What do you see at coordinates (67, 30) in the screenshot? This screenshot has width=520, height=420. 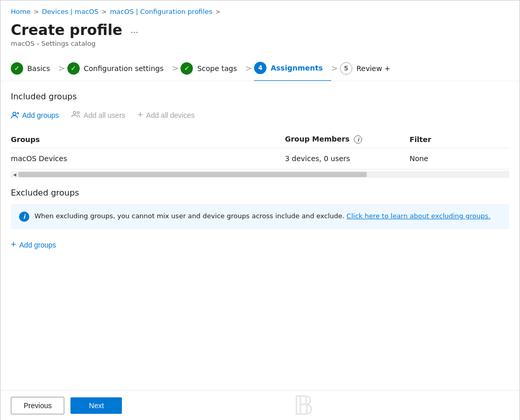 I see `page-title: Create profile` at bounding box center [67, 30].